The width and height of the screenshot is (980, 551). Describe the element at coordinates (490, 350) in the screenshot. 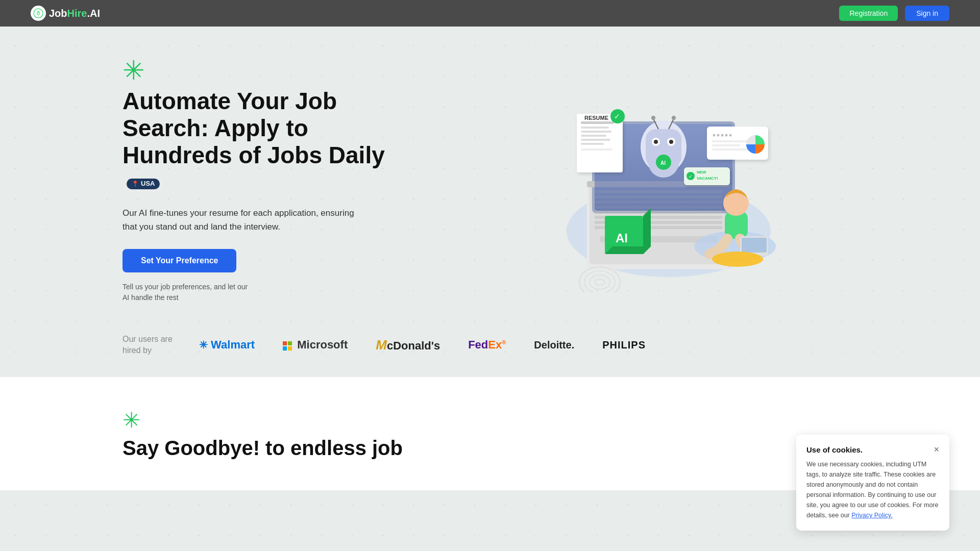

I see `brands-section: Our users are hired by ✳ Walmart Microso…` at that location.